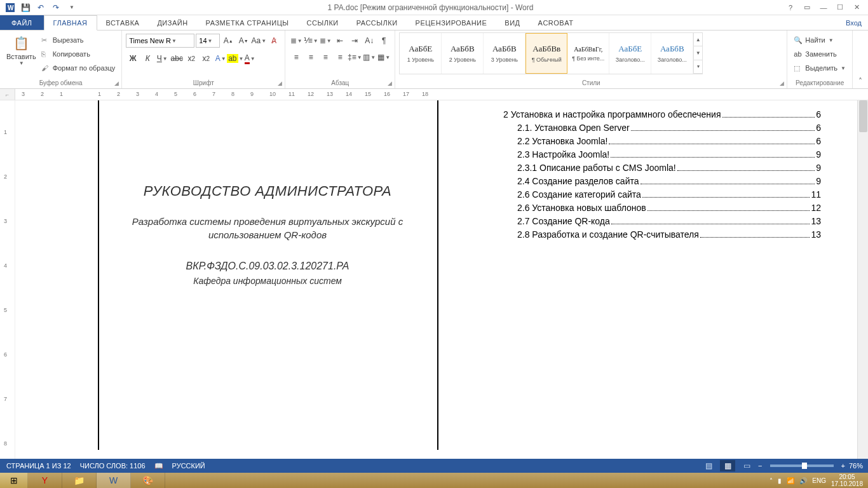 This screenshot has width=868, height=488. Describe the element at coordinates (847, 480) in the screenshot. I see `tray-clock: 20:05 17.10.2018` at that location.